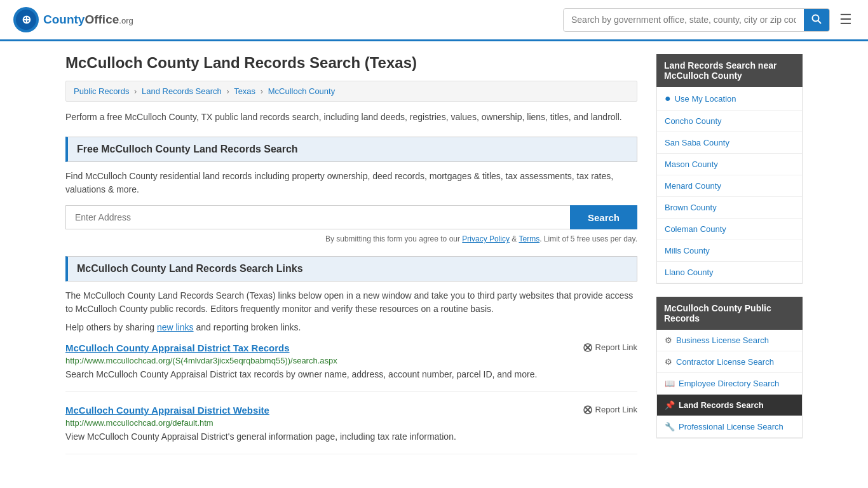 The height and width of the screenshot is (488, 868). I want to click on public-records-item: 📖Employee Directory Search, so click(729, 384).